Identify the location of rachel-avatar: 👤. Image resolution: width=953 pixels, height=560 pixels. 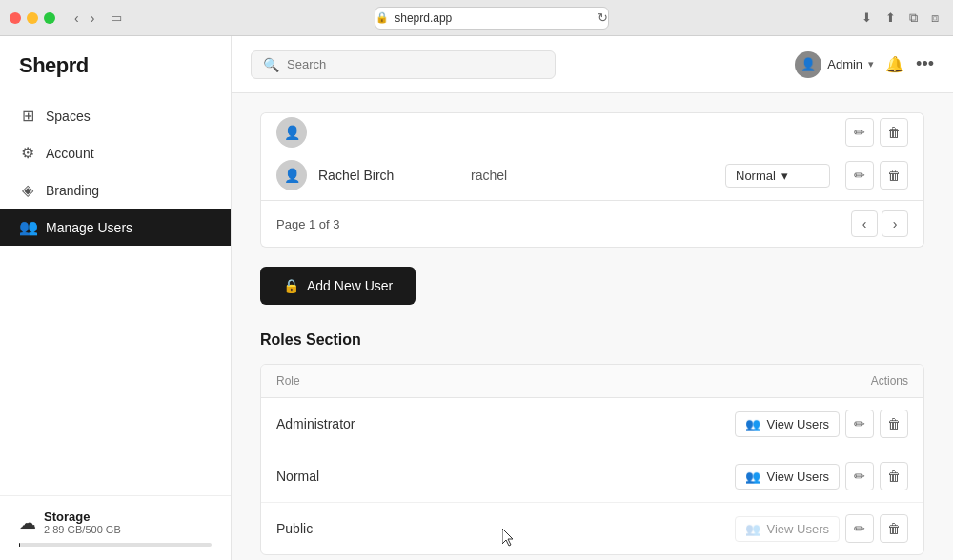
(292, 175).